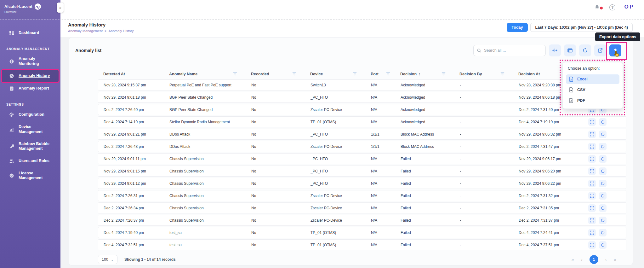  What do you see at coordinates (594, 259) in the screenshot?
I see `current-page-button: 1` at bounding box center [594, 259].